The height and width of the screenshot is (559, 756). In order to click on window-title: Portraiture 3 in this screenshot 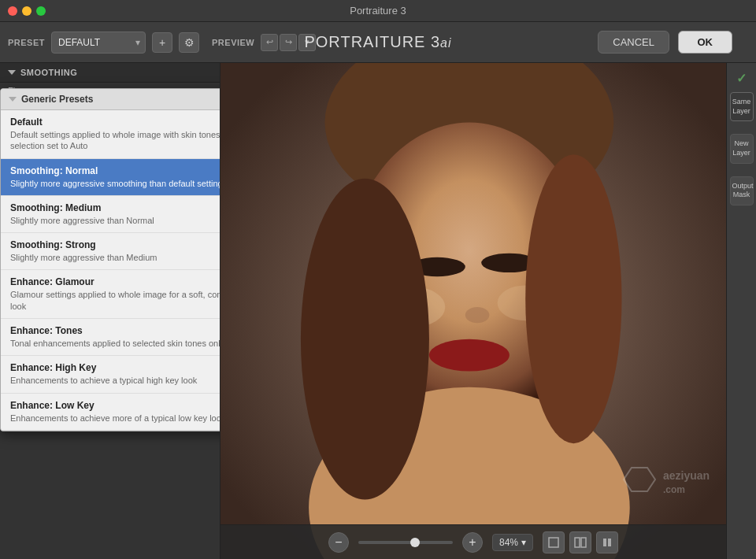, I will do `click(378, 11)`.